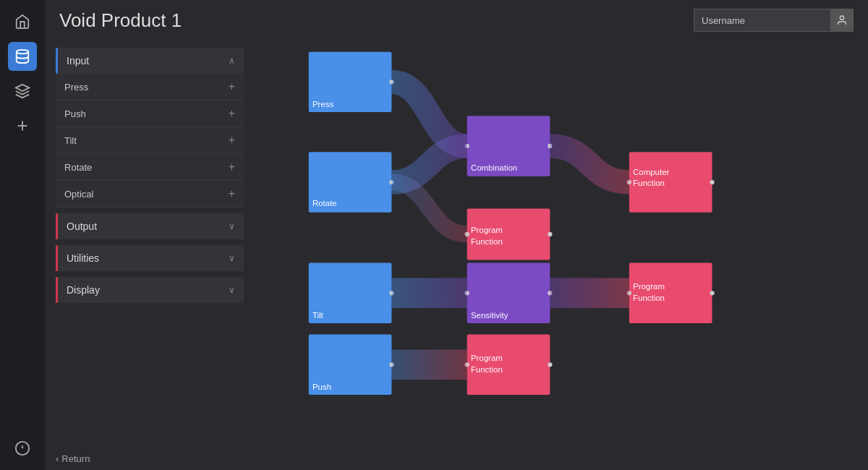  What do you see at coordinates (231, 290) in the screenshot?
I see `display-chevron: ∨` at bounding box center [231, 290].